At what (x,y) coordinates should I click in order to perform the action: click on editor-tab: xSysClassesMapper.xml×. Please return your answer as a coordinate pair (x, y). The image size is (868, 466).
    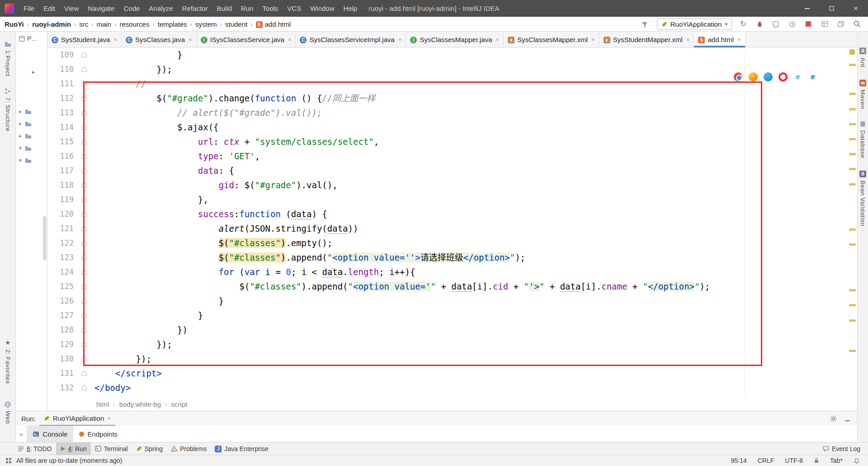
    Looking at the image, I should click on (552, 39).